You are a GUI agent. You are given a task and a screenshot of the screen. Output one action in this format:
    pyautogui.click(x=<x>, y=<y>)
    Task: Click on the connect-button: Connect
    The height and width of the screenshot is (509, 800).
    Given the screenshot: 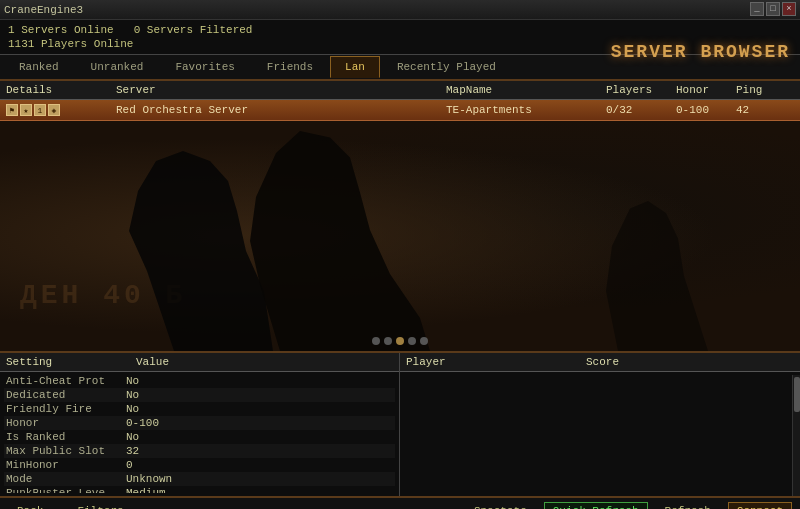 What is the action you would take?
    pyautogui.click(x=760, y=506)
    